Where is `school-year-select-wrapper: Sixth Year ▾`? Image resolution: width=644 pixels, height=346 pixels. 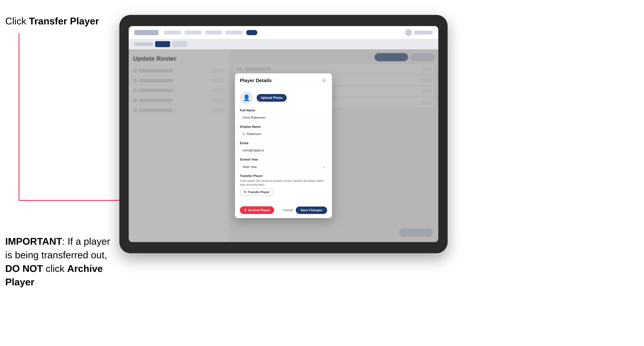
school-year-select-wrapper: Sixth Year ▾ is located at coordinates (284, 167).